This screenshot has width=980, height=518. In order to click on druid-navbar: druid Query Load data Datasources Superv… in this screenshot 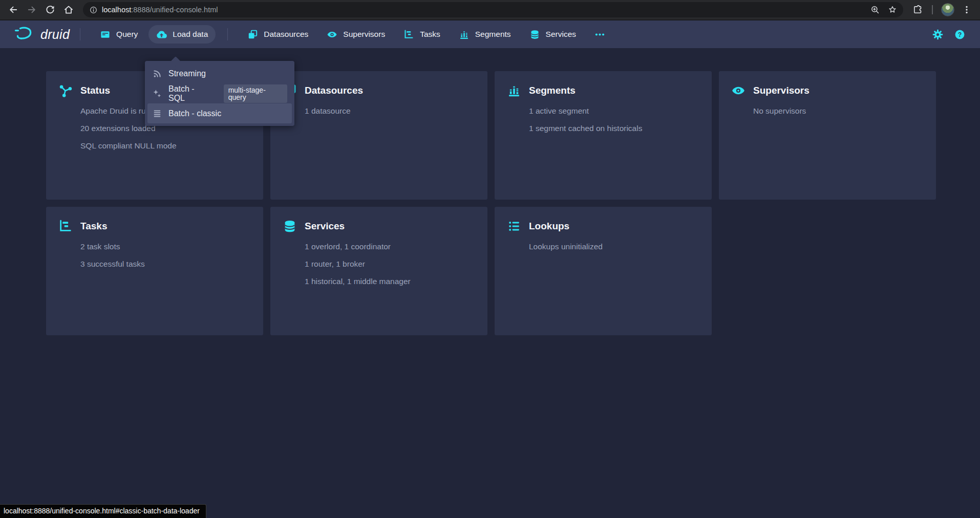, I will do `click(490, 34)`.